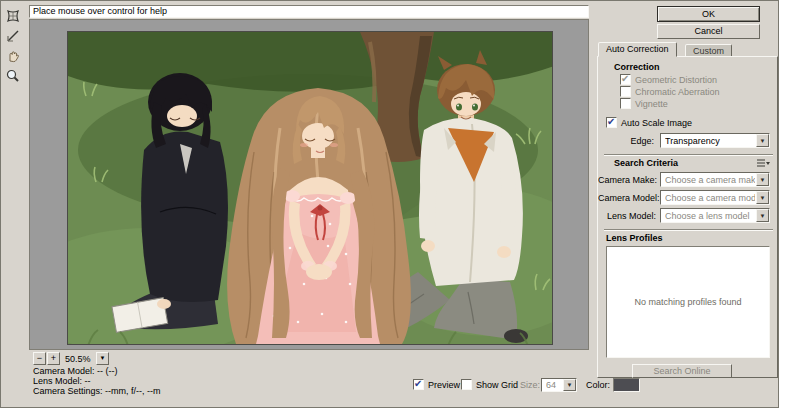 The height and width of the screenshot is (408, 800). I want to click on ok-button: OK, so click(708, 14).